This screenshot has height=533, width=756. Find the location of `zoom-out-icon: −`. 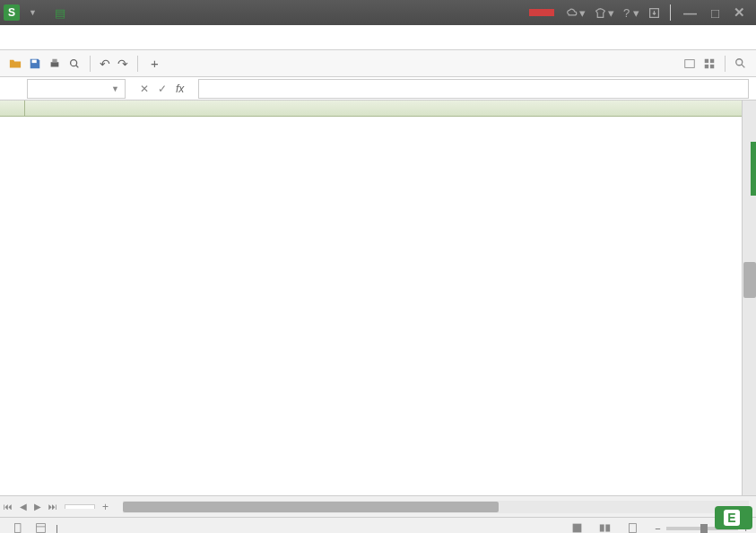

zoom-out-icon: − is located at coordinates (657, 529).